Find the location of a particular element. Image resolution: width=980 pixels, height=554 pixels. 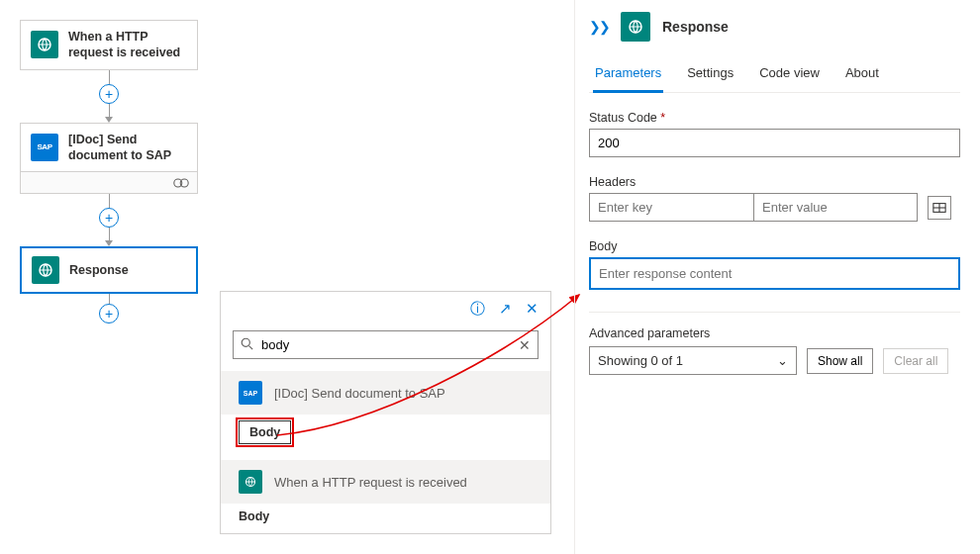

search-input is located at coordinates (386, 344).